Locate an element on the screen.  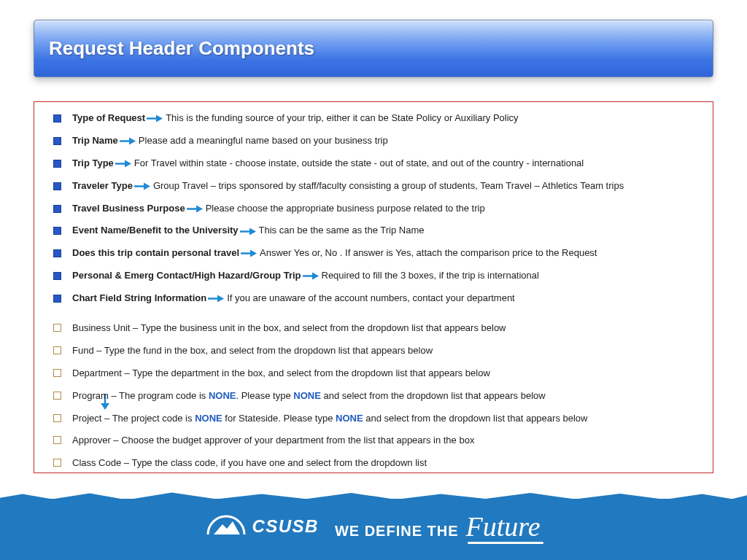
item-text: Project – The project code is is located at coordinates (133, 419).